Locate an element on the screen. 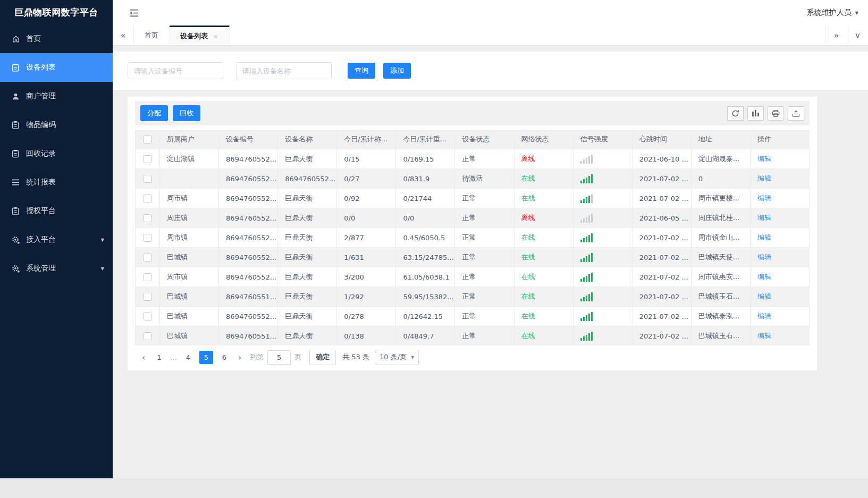 This screenshot has width=868, height=498. cell-today-weight: 63.15/24785... is located at coordinates (425, 257).